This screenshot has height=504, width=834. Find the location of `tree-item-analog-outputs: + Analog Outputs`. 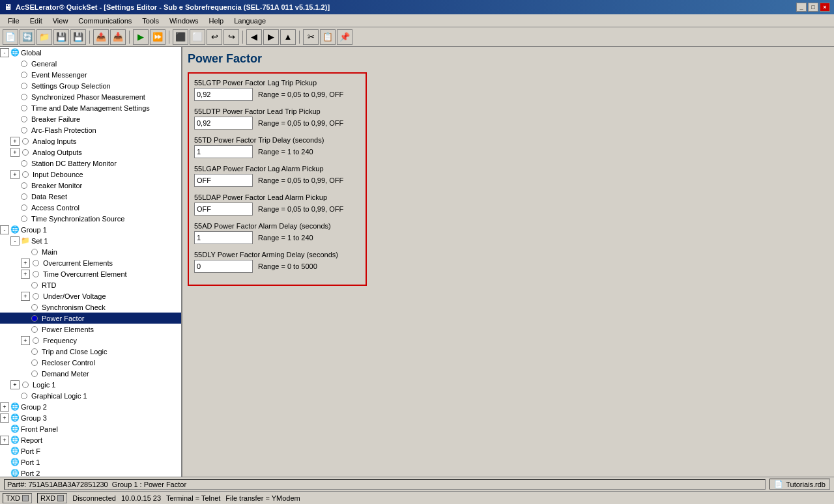

tree-item-analog-outputs: + Analog Outputs is located at coordinates (91, 152).